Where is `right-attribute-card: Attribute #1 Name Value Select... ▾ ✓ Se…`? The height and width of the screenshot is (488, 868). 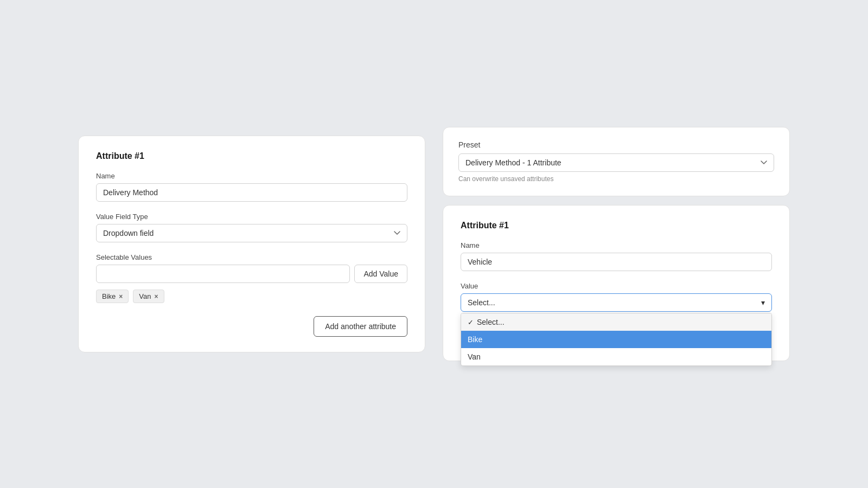
right-attribute-card: Attribute #1 Name Value Select... ▾ ✓ Se… is located at coordinates (616, 283).